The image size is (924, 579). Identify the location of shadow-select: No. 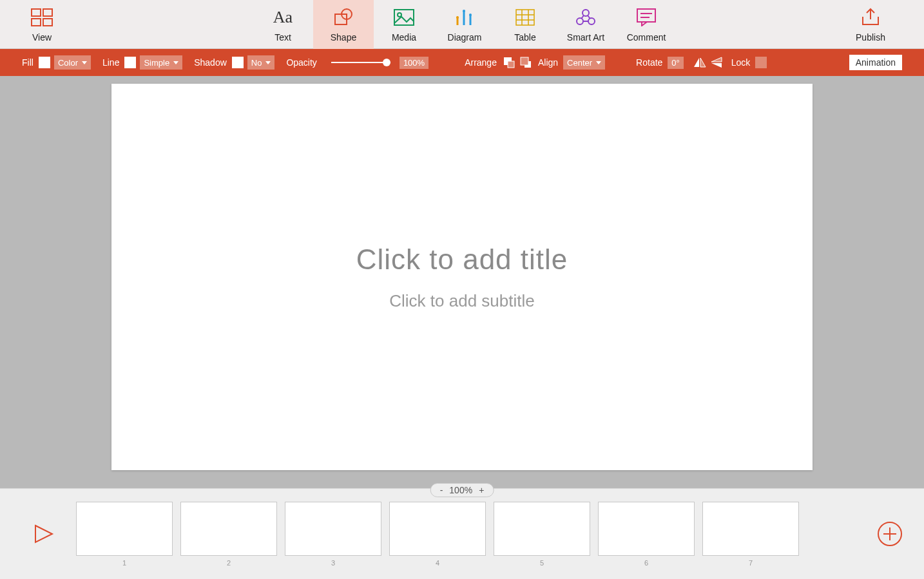
(262, 62).